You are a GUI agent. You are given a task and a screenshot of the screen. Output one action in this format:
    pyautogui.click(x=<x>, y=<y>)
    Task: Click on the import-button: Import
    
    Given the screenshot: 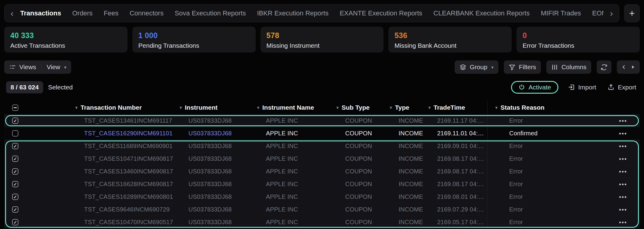 What is the action you would take?
    pyautogui.click(x=582, y=87)
    